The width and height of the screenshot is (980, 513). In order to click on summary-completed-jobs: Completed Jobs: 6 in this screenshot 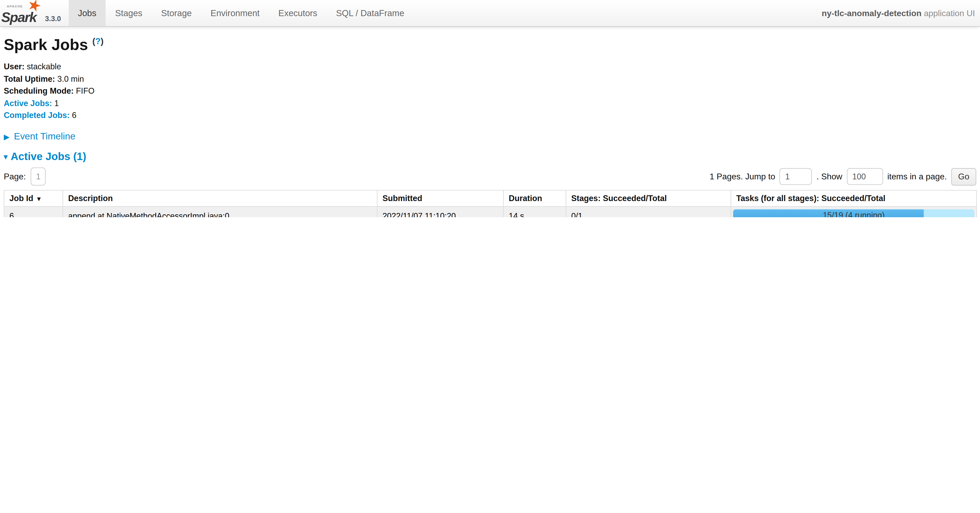, I will do `click(490, 115)`.